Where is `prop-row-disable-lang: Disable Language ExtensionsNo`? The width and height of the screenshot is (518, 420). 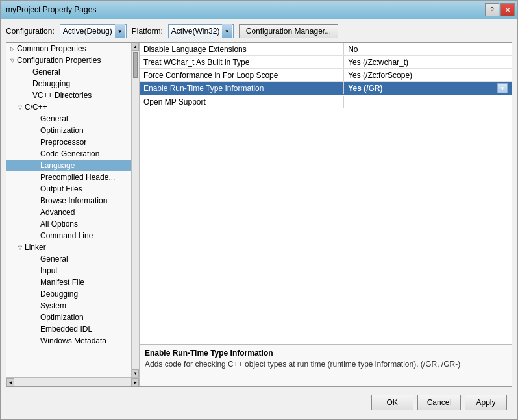
prop-row-disable-lang: Disable Language ExtensionsNo is located at coordinates (326, 49).